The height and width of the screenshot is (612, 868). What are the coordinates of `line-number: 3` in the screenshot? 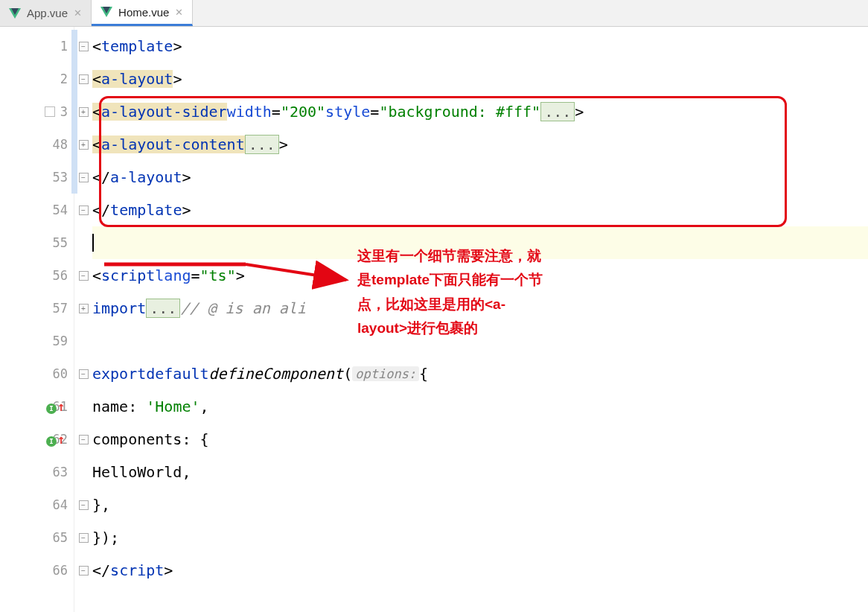 It's located at (37, 112).